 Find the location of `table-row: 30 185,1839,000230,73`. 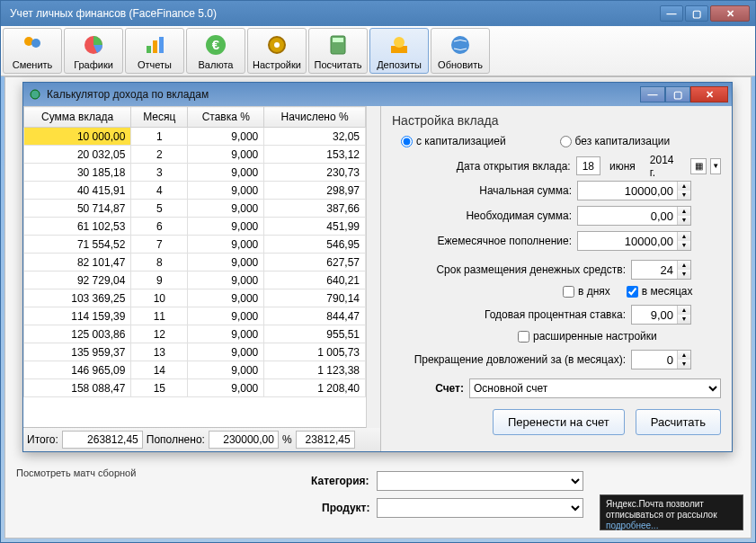

table-row: 30 185,1839,000230,73 is located at coordinates (195, 173).